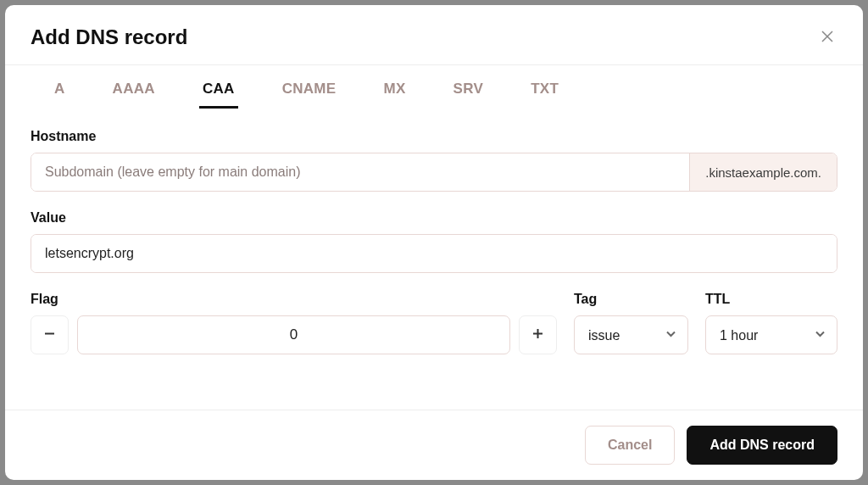 The width and height of the screenshot is (868, 485). What do you see at coordinates (434, 254) in the screenshot?
I see `value-input` at bounding box center [434, 254].